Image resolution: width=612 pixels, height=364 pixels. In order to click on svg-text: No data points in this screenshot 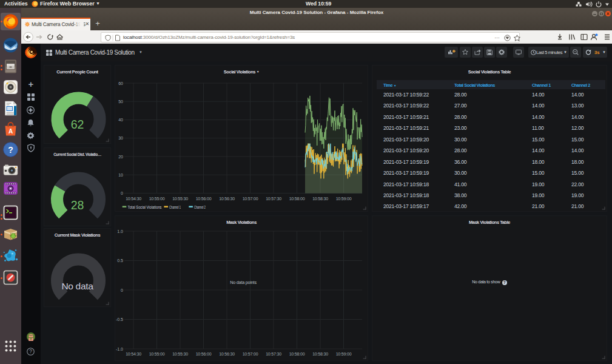, I will do `click(243, 283)`.